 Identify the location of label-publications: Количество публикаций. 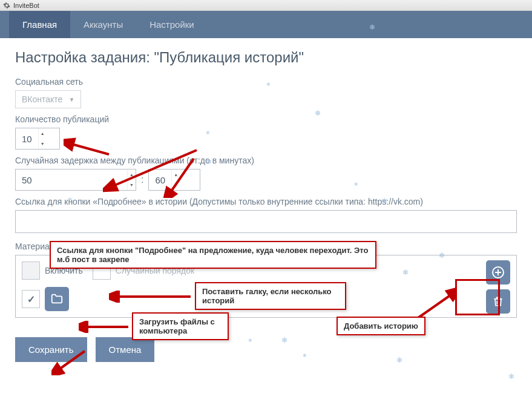
(266, 119).